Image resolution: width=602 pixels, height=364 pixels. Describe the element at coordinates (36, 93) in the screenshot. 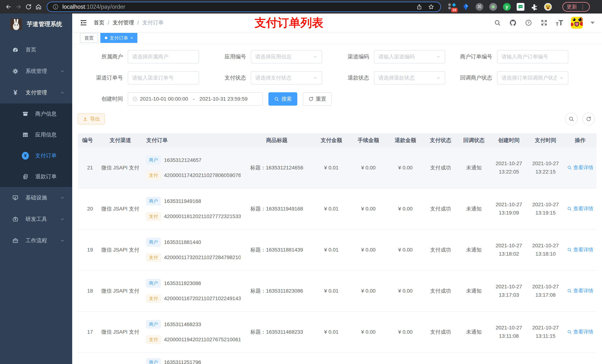

I see `sidebar-item-pay: ¥ 支付管理` at that location.